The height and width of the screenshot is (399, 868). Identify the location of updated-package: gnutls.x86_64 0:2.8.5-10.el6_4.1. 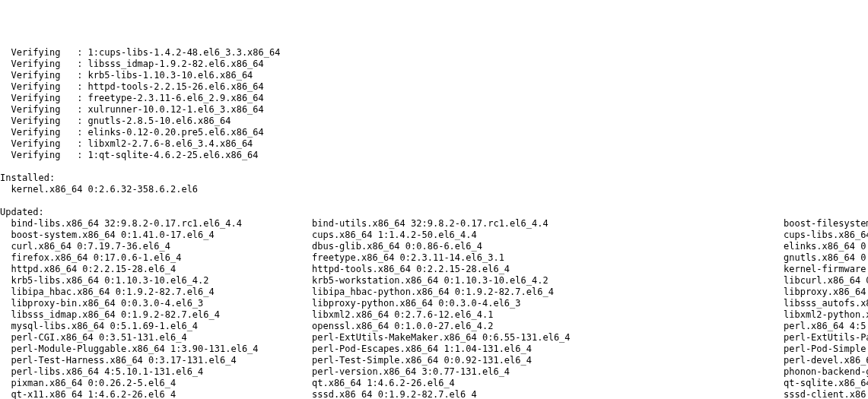
(826, 258).